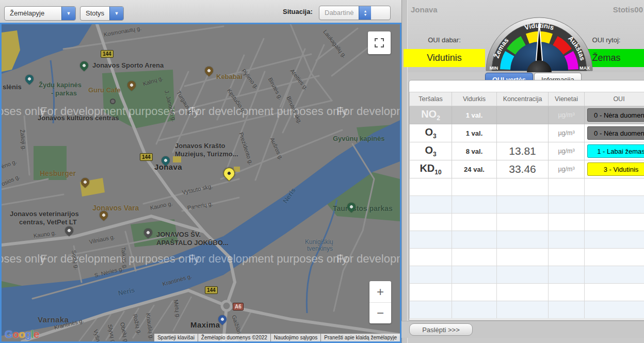  I want to click on table-row: O3 8 val. 13.81 µg/m³ 1 - Labai žemas, so click(527, 152).